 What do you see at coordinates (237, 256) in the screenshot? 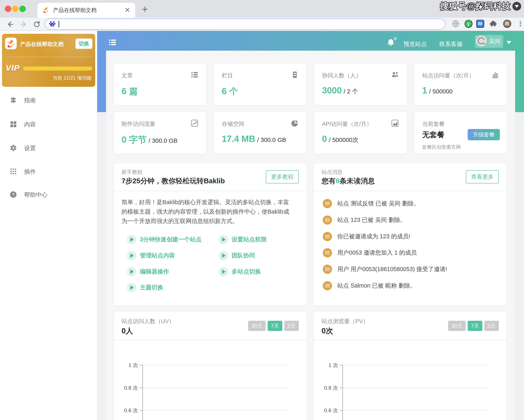
I see `tutorial-link: 团队协同` at bounding box center [237, 256].